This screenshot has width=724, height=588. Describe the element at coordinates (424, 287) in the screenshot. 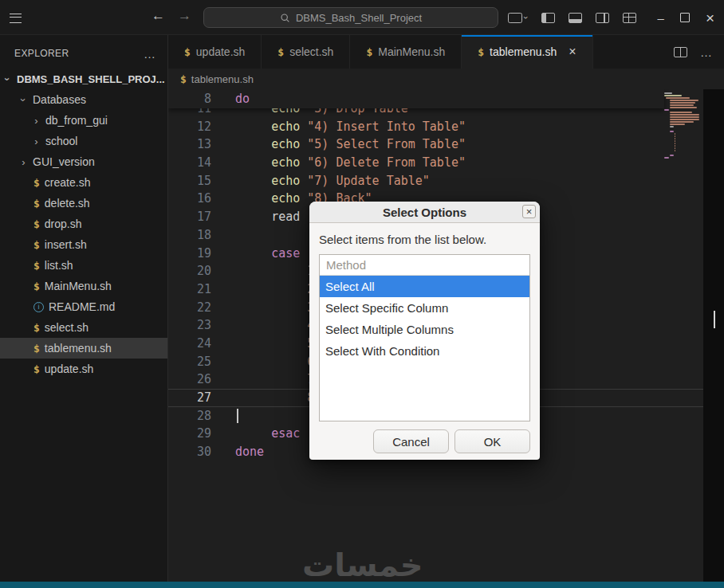

I see `option-select-all: Select All` at that location.